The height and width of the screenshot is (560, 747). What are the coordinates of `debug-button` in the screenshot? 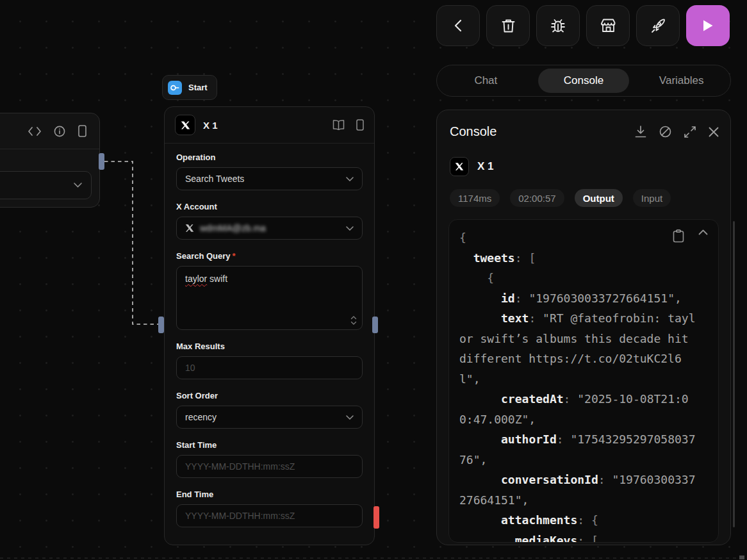 It's located at (558, 26).